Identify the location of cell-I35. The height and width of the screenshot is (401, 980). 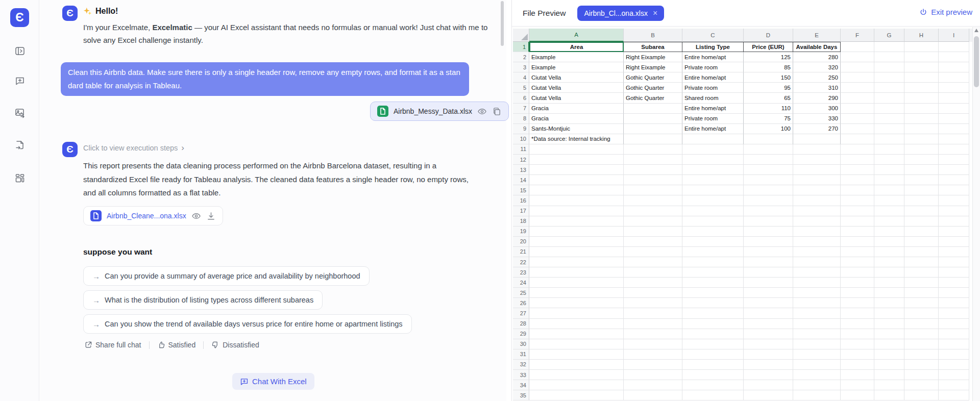
(954, 395).